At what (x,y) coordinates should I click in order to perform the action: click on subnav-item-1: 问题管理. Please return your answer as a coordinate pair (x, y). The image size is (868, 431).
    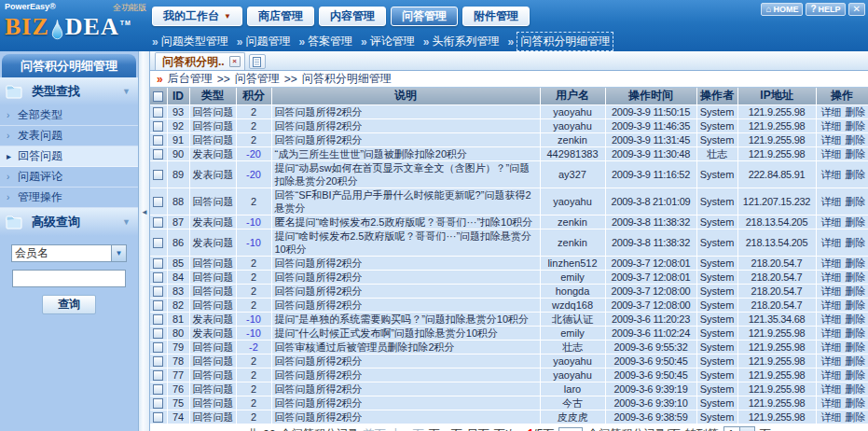
    Looking at the image, I should click on (268, 41).